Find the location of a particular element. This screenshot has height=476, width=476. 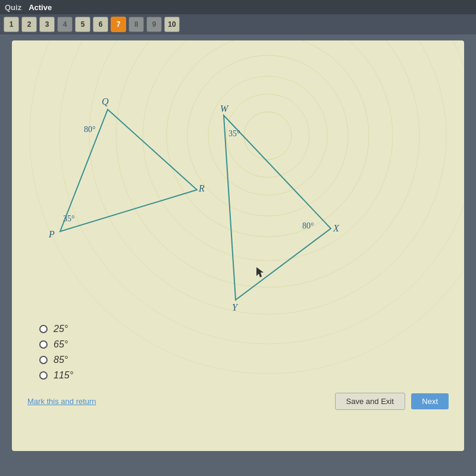

vertex-w-label: W is located at coordinates (225, 108).